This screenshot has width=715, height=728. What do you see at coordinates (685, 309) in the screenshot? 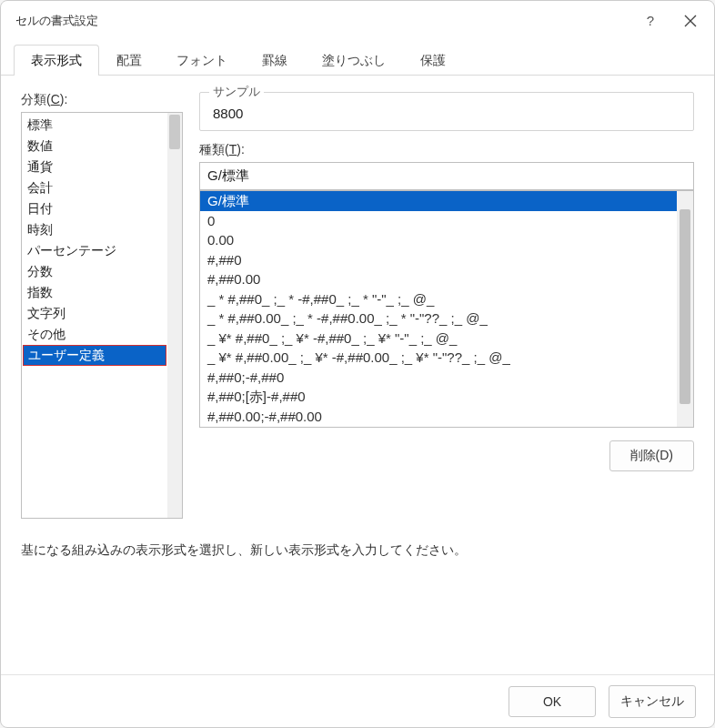
I see `format-scrollbar` at bounding box center [685, 309].